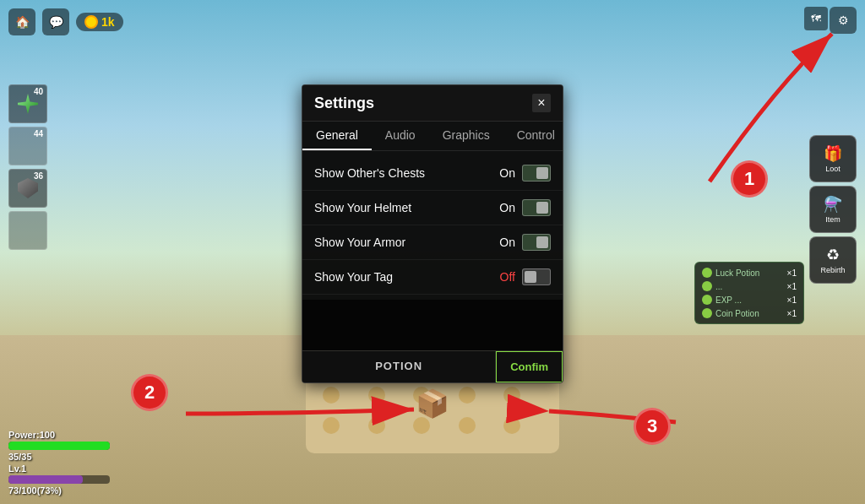 The image size is (865, 504). What do you see at coordinates (534, 136) in the screenshot?
I see `tab-control: Control` at bounding box center [534, 136].